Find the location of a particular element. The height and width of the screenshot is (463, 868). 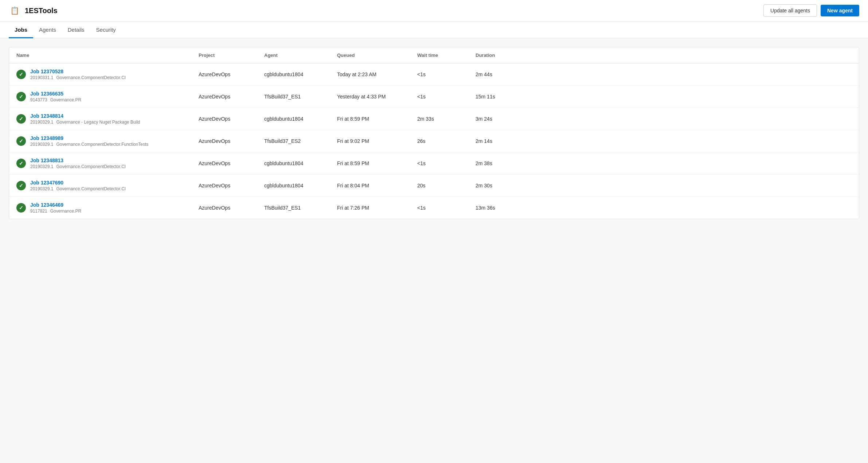

table-row: Job 12370528 20190331.1 Governance.Compo… is located at coordinates (434, 74).